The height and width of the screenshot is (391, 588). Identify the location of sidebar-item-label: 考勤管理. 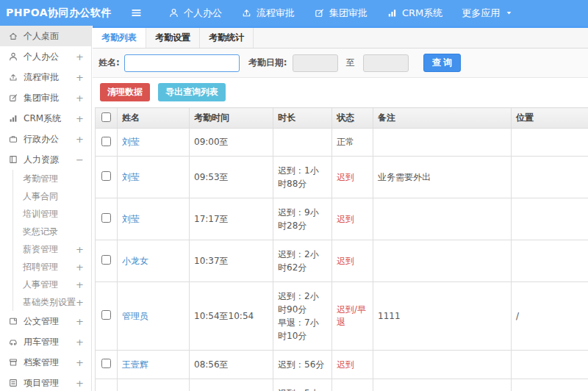
(53, 179).